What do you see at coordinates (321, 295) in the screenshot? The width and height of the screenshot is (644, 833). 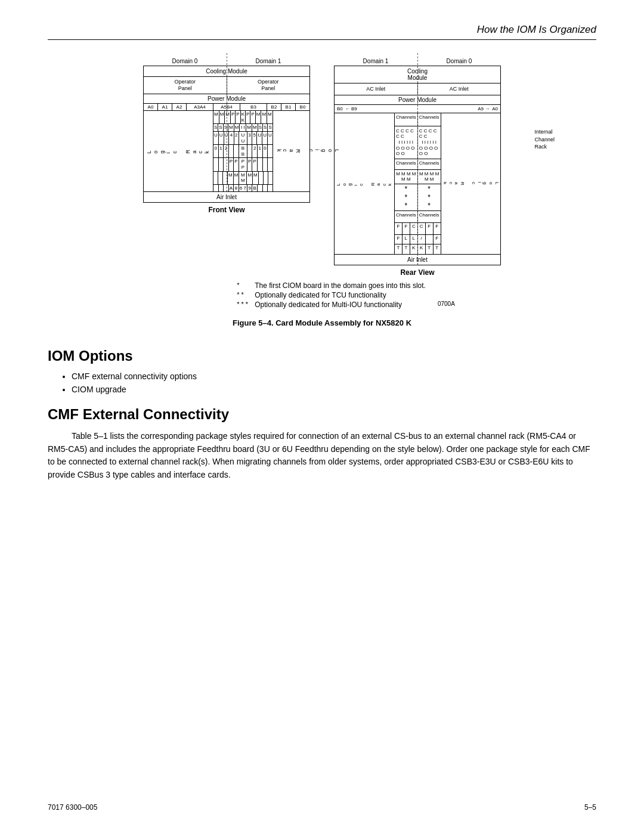 I see `footnote-2-text: Optionally dedicated for TCU functionali…` at bounding box center [321, 295].